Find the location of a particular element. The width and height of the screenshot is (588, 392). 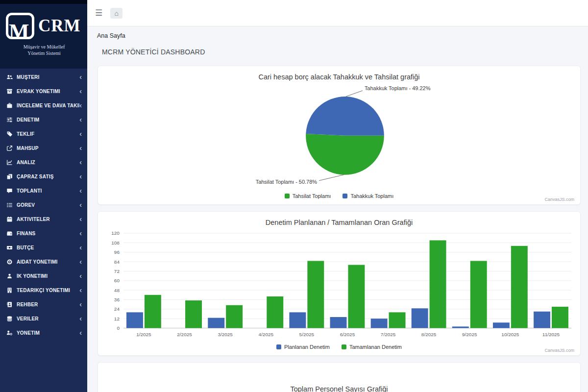

legend-label: Tahakkuk Toplamı is located at coordinates (372, 196).